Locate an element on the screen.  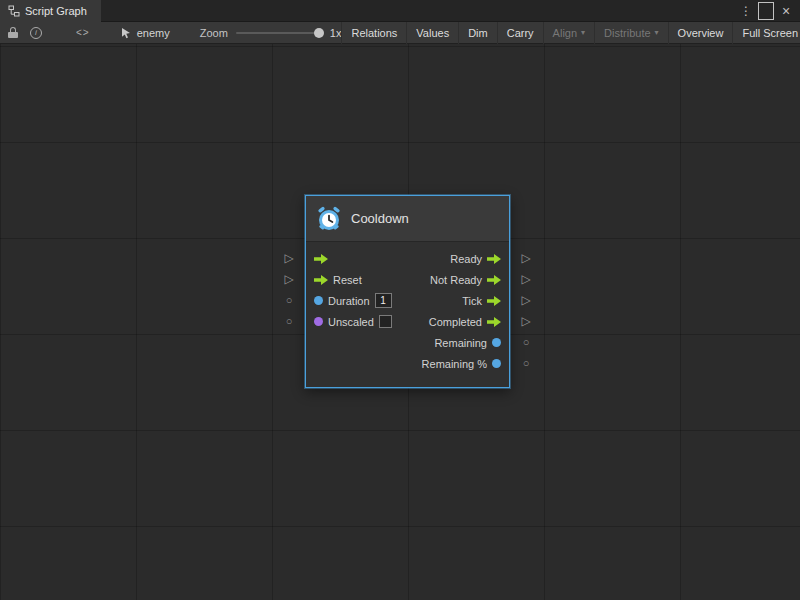
dim-button: Dim is located at coordinates (478, 33).